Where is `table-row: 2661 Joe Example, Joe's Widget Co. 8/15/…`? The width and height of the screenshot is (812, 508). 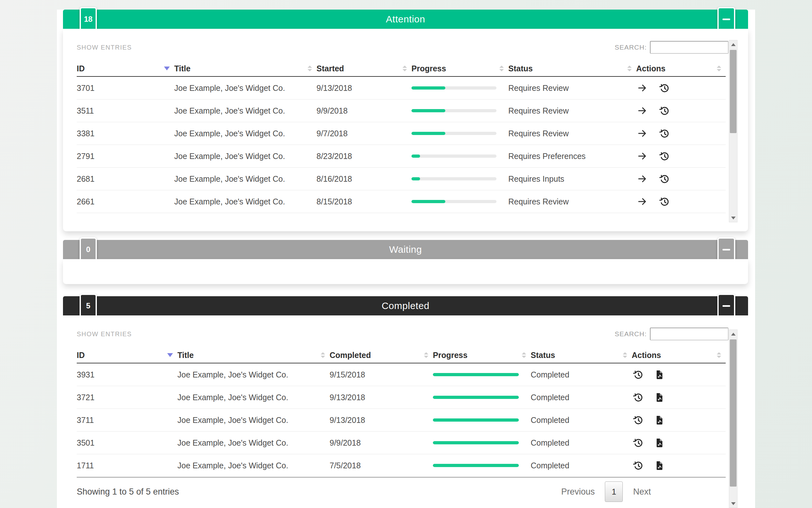 table-row: 2661 Joe Example, Joe's Widget Co. 8/15/… is located at coordinates (401, 202).